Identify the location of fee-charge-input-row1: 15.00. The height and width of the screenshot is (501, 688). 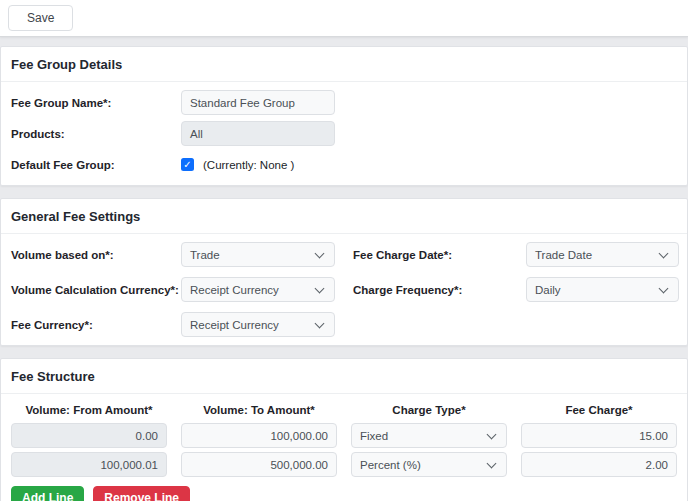
(599, 436).